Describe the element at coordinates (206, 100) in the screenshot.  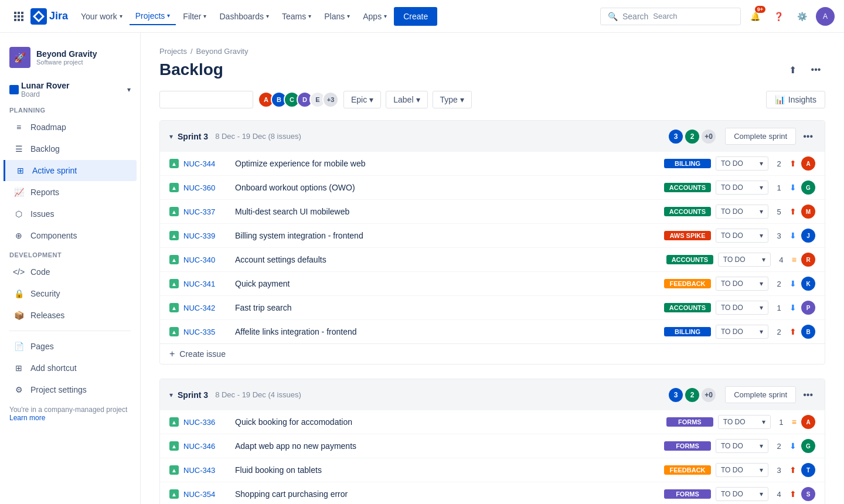
I see `backlog-search-input` at that location.